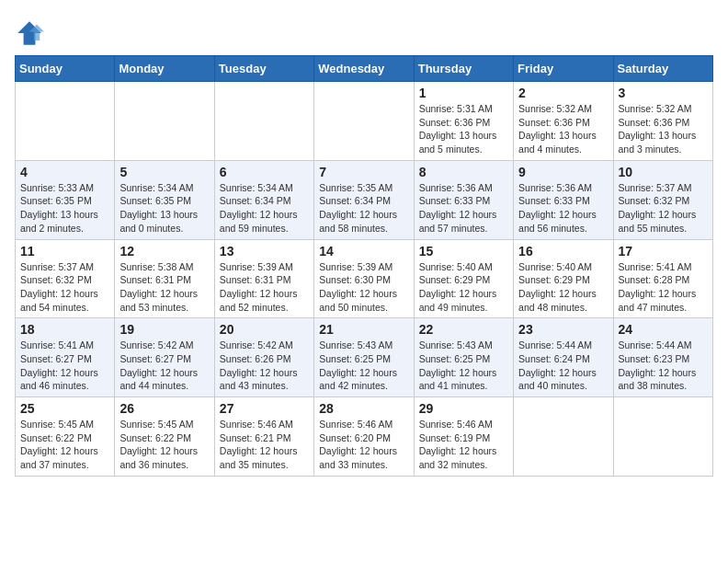 The width and height of the screenshot is (728, 563). I want to click on day-number: 20, so click(265, 329).